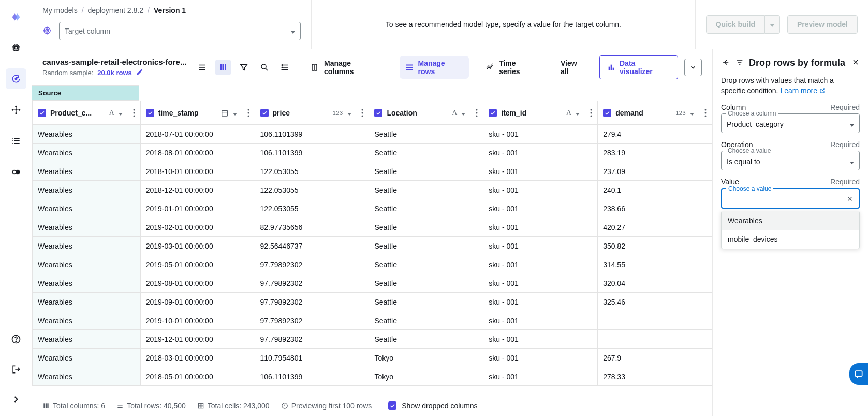 Image resolution: width=868 pixels, height=416 pixels. I want to click on column-header: time_stamp, so click(198, 113).